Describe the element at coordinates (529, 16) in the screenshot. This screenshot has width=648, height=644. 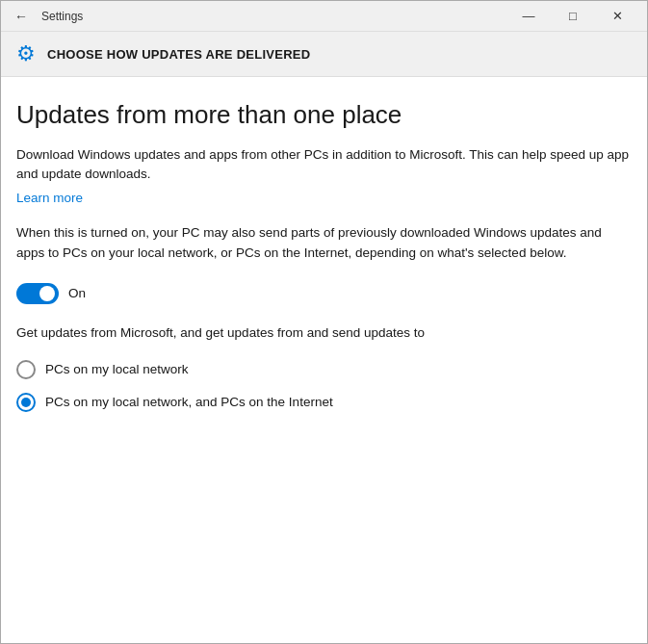
I see `minimize-button: —` at that location.